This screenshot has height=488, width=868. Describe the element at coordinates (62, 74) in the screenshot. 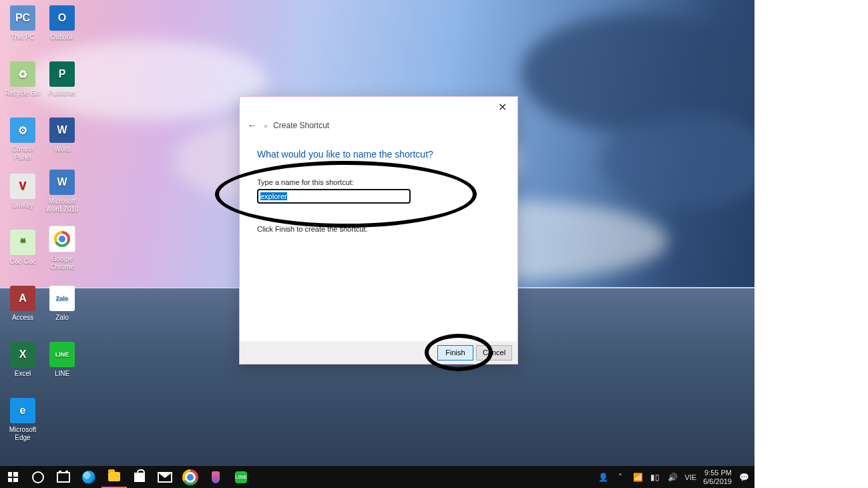

I see `publisher-icon: P` at that location.